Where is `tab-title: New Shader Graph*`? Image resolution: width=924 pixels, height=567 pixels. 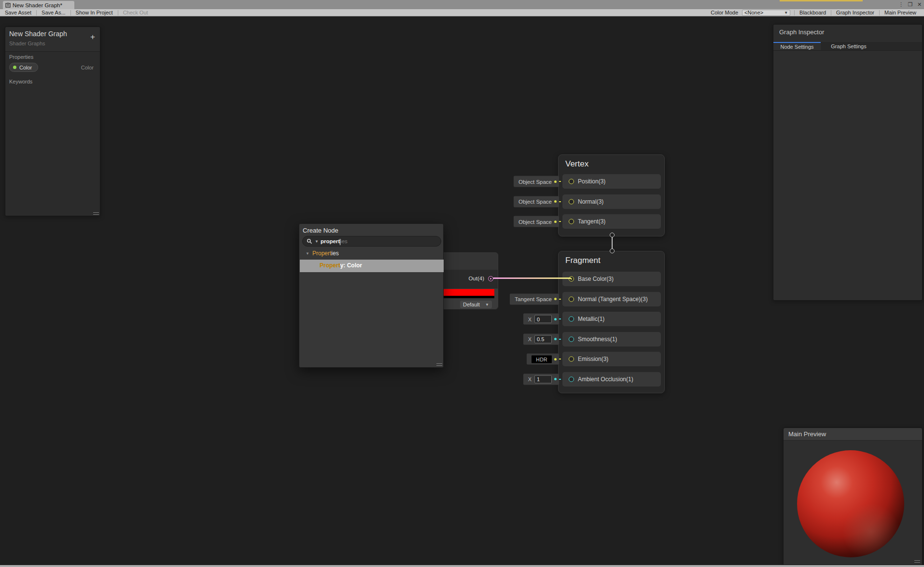 tab-title: New Shader Graph* is located at coordinates (38, 5).